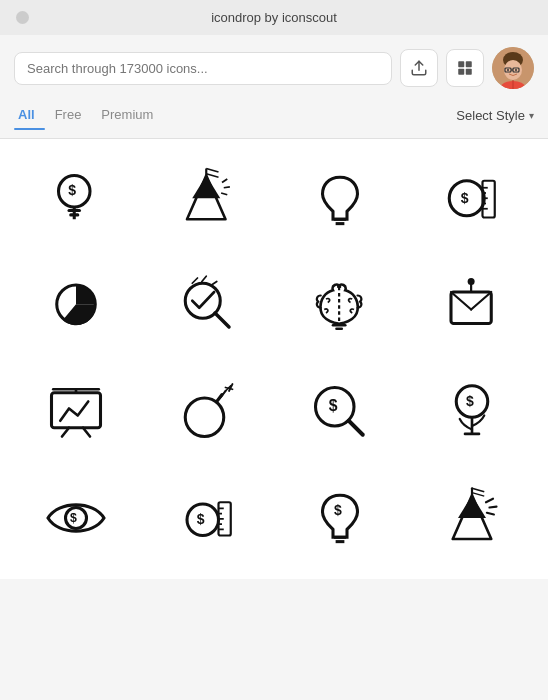  Describe the element at coordinates (513, 68) in the screenshot. I see `user-avatar` at that location.